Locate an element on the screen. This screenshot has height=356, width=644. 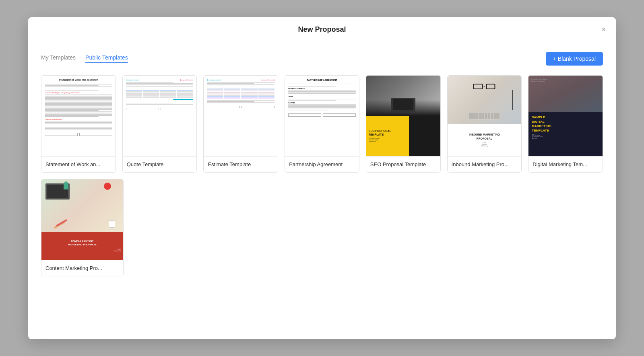
template-card-quote: {company_name} {proposal_name} is located at coordinates (160, 124).